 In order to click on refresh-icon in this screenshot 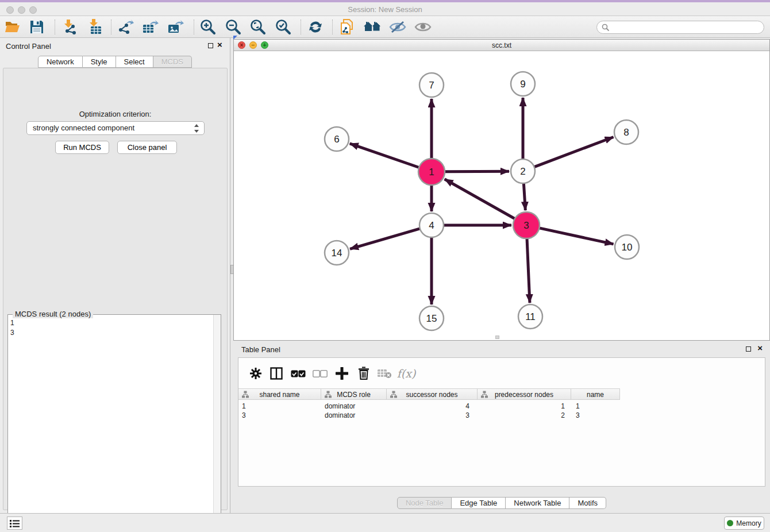, I will do `click(315, 27)`.